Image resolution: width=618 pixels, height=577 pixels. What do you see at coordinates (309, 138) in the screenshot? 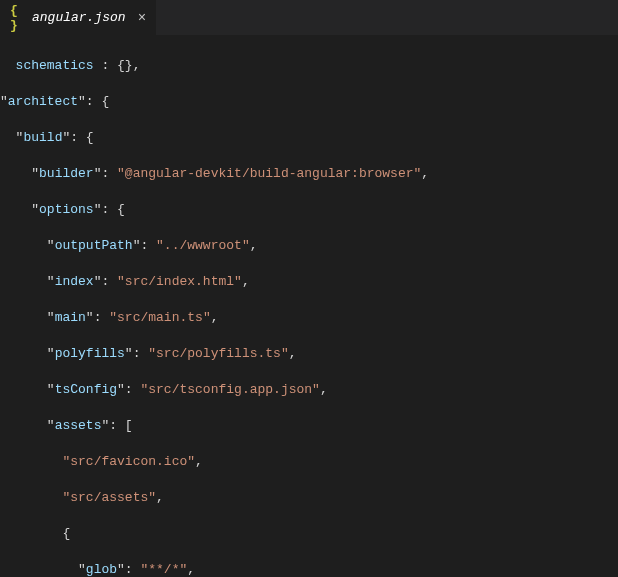
I see `code-line: "build": {` at bounding box center [309, 138].